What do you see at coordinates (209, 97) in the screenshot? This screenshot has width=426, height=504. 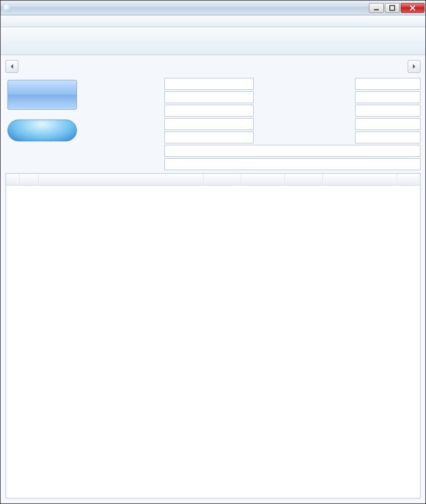 I see `serial-value` at bounding box center [209, 97].